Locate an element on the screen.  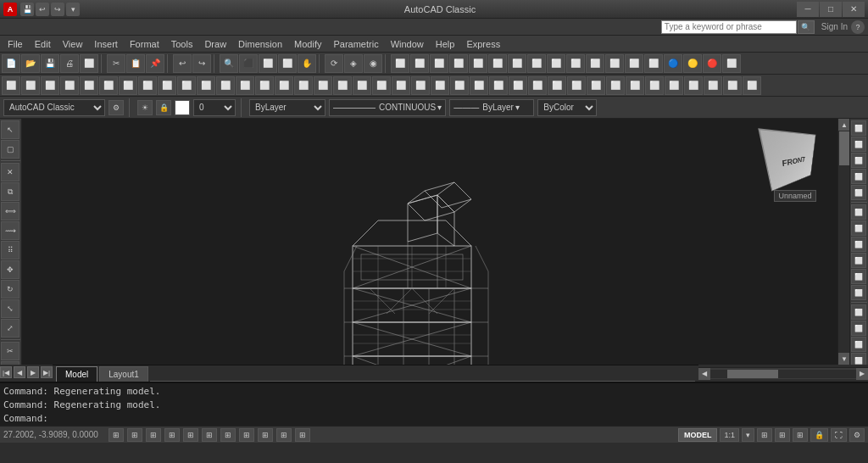
tool18: ⬜ is located at coordinates (732, 64).